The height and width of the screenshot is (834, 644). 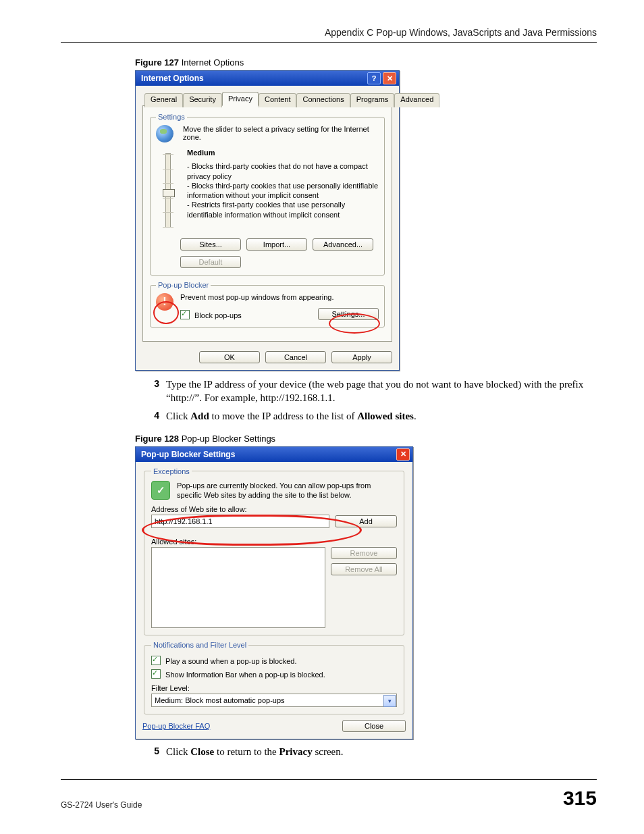 What do you see at coordinates (281, 134) in the screenshot?
I see `settings-intro: Move the slider to select a privacy sett…` at bounding box center [281, 134].